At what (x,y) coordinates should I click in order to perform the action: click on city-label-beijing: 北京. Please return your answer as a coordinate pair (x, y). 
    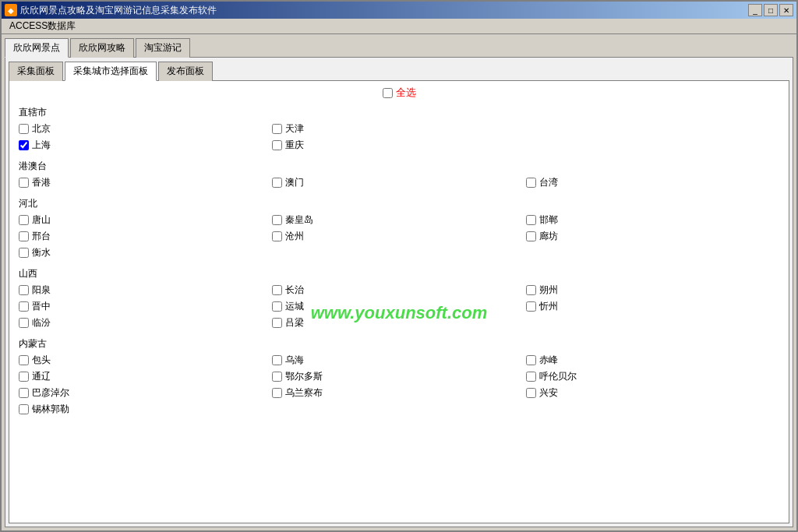
    Looking at the image, I should click on (41, 129).